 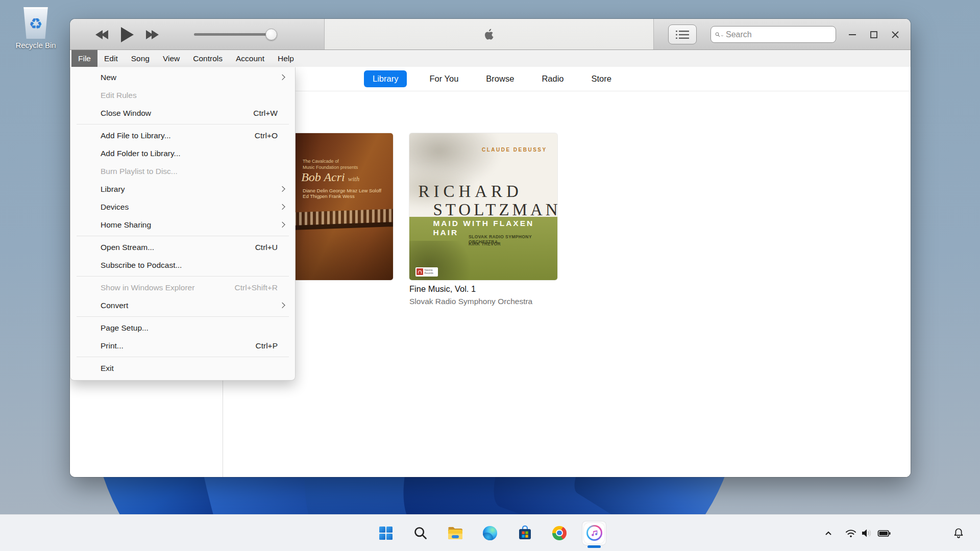 What do you see at coordinates (500, 79) in the screenshot?
I see `tab-browse: Browse` at bounding box center [500, 79].